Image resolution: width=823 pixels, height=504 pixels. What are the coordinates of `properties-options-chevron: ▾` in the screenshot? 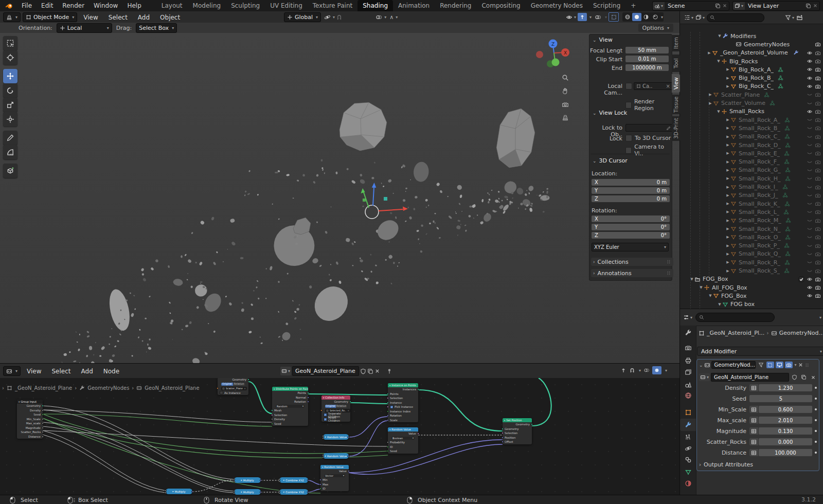 It's located at (820, 318).